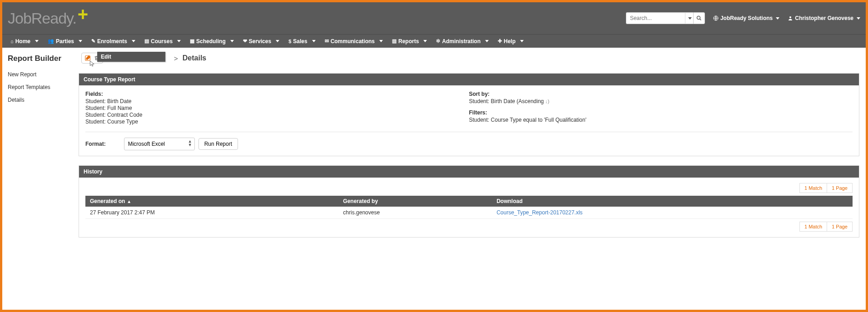 The width and height of the screenshot is (868, 312). Describe the element at coordinates (824, 18) in the screenshot. I see `user-name: Christopher Genovese` at that location.